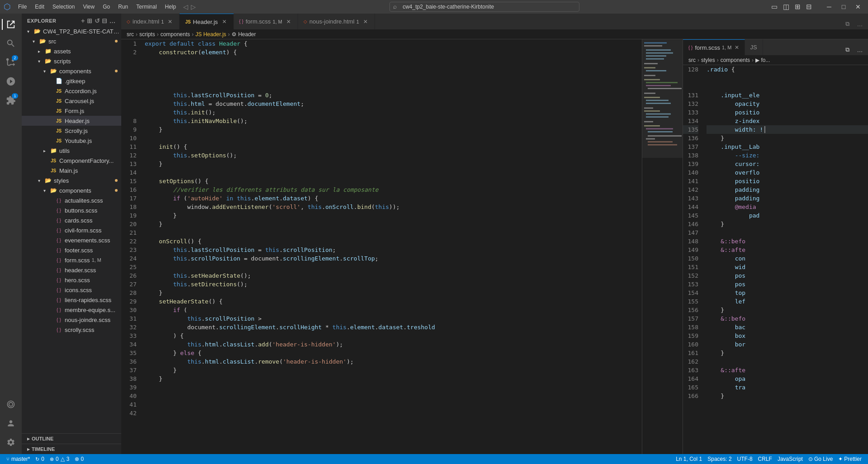 Image resolution: width=868 pixels, height=464 pixels. What do you see at coordinates (71, 260) in the screenshot?
I see `sidebar-item-formscss: { } form.scss 1, M` at bounding box center [71, 260].